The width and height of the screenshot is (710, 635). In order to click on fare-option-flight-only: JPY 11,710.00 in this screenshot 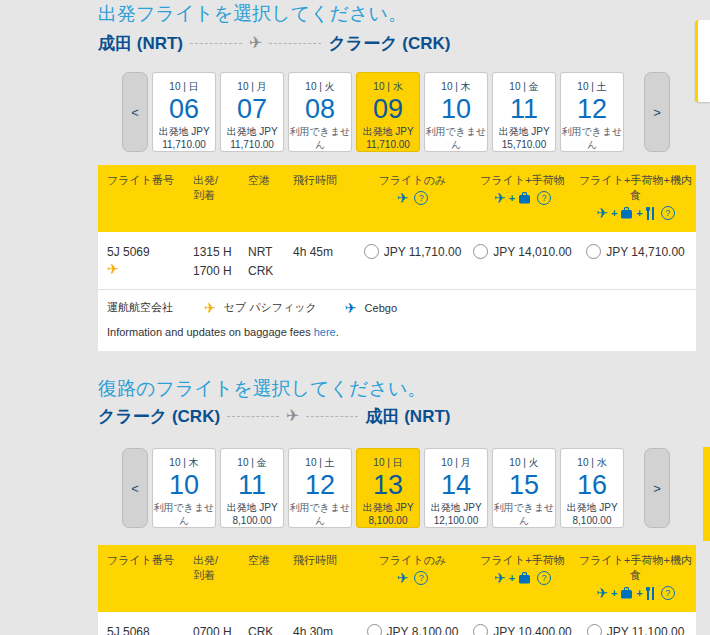, I will do `click(412, 262)`.